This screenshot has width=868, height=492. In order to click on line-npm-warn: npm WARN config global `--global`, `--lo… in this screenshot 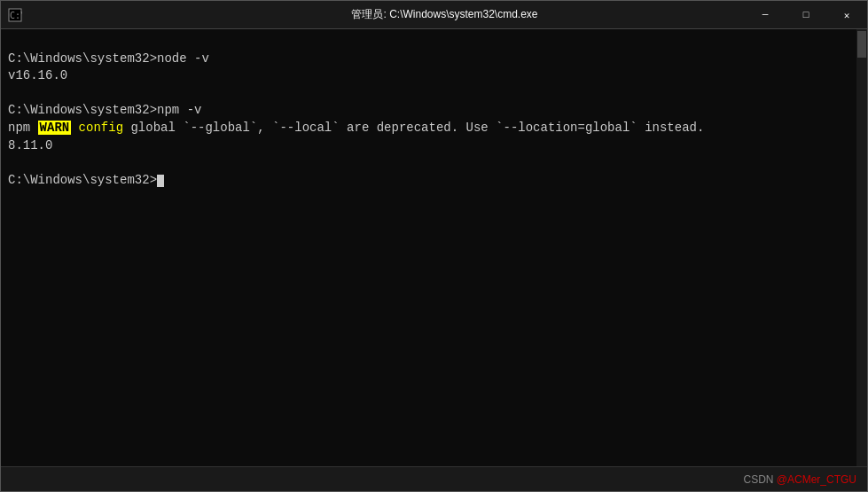, I will do `click(434, 129)`.